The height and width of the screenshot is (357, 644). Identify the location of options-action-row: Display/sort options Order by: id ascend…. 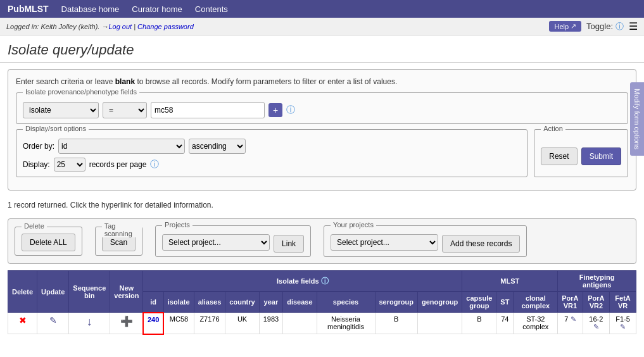
(322, 156).